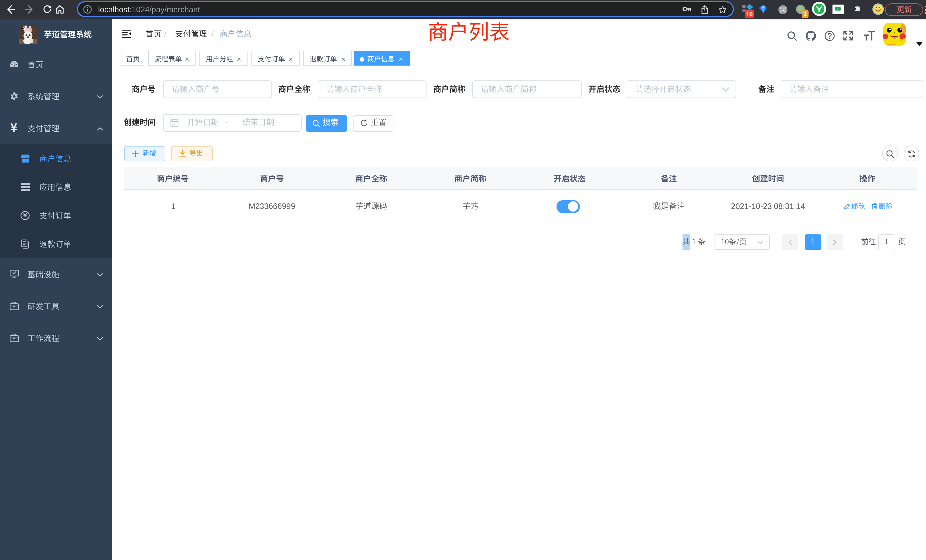 The image size is (926, 560). Describe the element at coordinates (749, 14) in the screenshot. I see `svg-text: 10` at that location.